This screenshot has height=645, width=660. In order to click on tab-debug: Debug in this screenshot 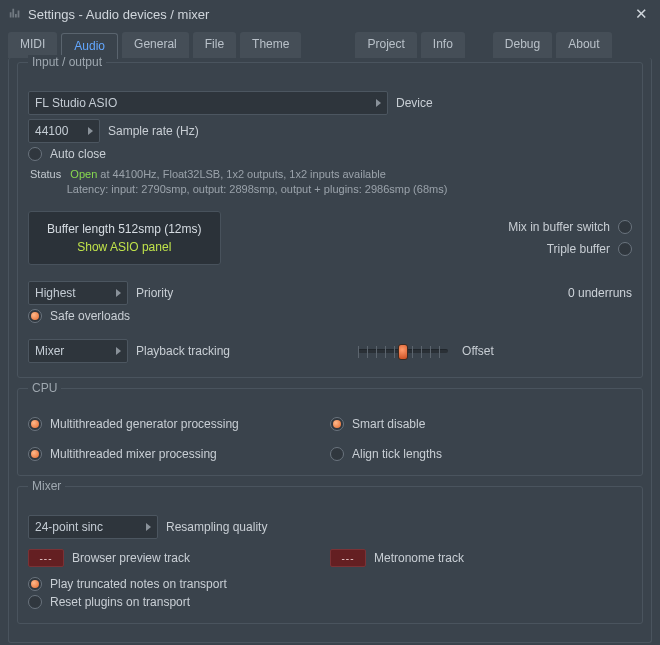, I will do `click(522, 45)`.